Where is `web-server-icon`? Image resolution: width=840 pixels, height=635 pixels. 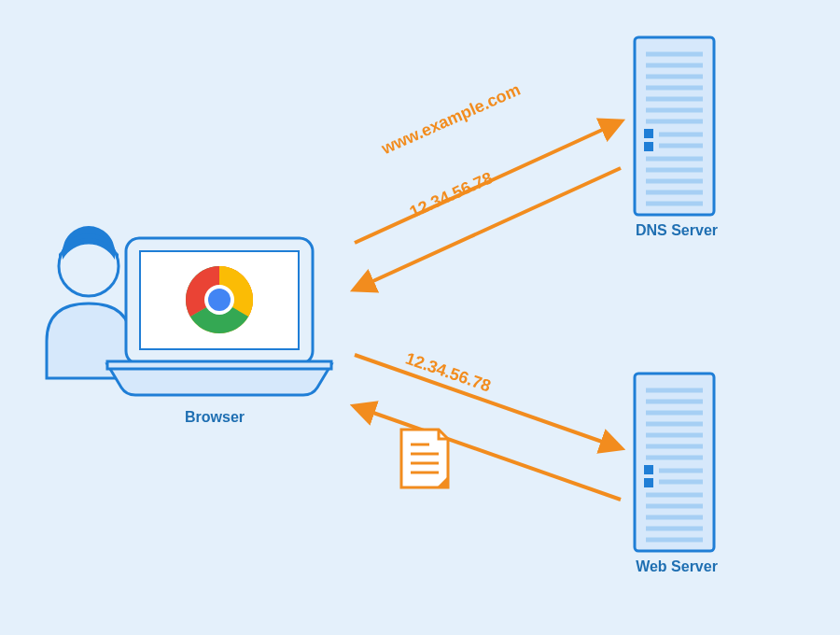 web-server-icon is located at coordinates (674, 462).